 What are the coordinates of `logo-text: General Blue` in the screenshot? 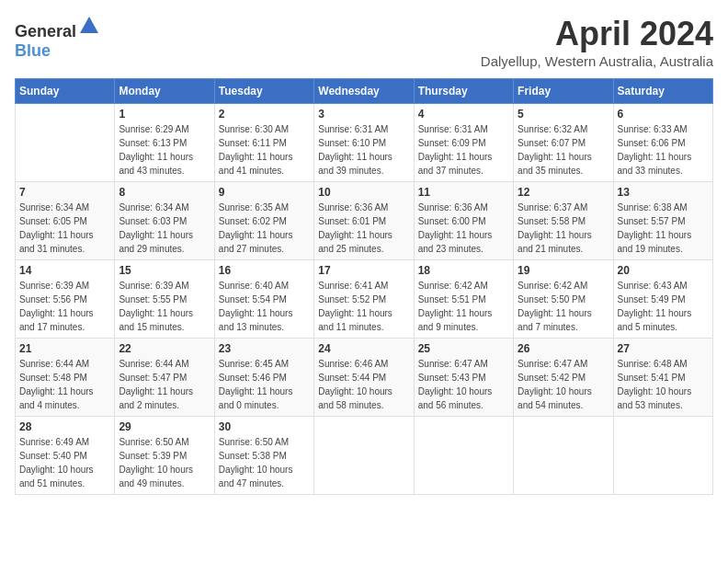 It's located at (57, 38).